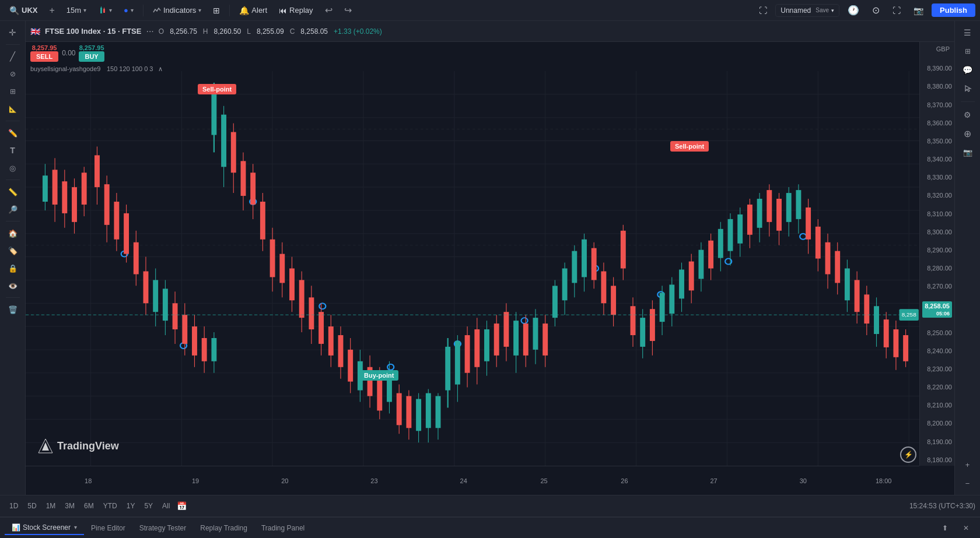 This screenshot has height=538, width=980. What do you see at coordinates (473, 480) in the screenshot?
I see `time-axis: 18 19 20 23 24 25 26 27 30 18:00` at bounding box center [473, 480].